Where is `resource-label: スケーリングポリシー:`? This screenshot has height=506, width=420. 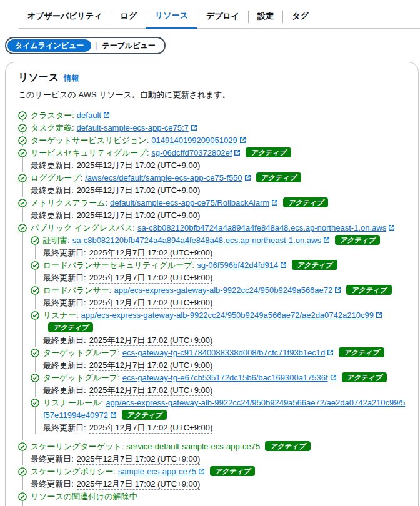 resource-label: スケーリングポリシー: is located at coordinates (73, 471).